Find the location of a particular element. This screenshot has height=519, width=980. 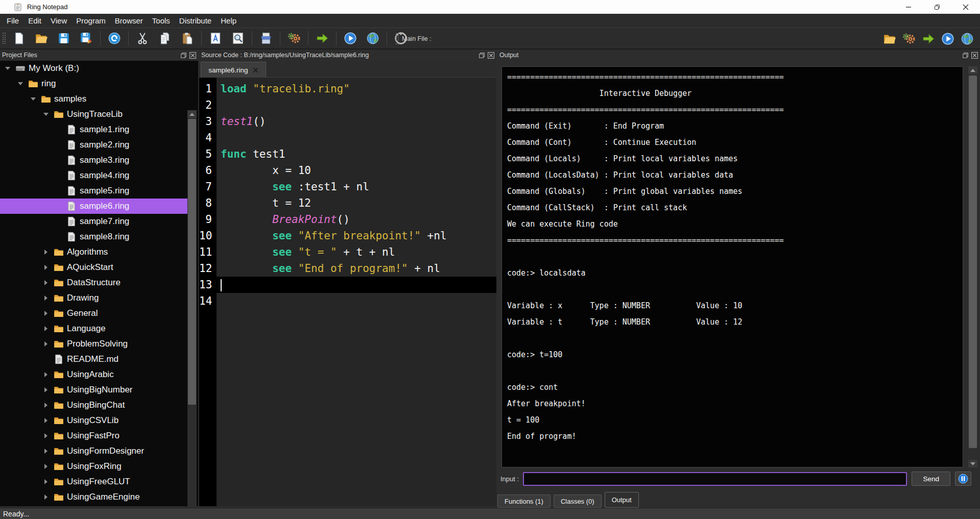

font-button is located at coordinates (216, 38).